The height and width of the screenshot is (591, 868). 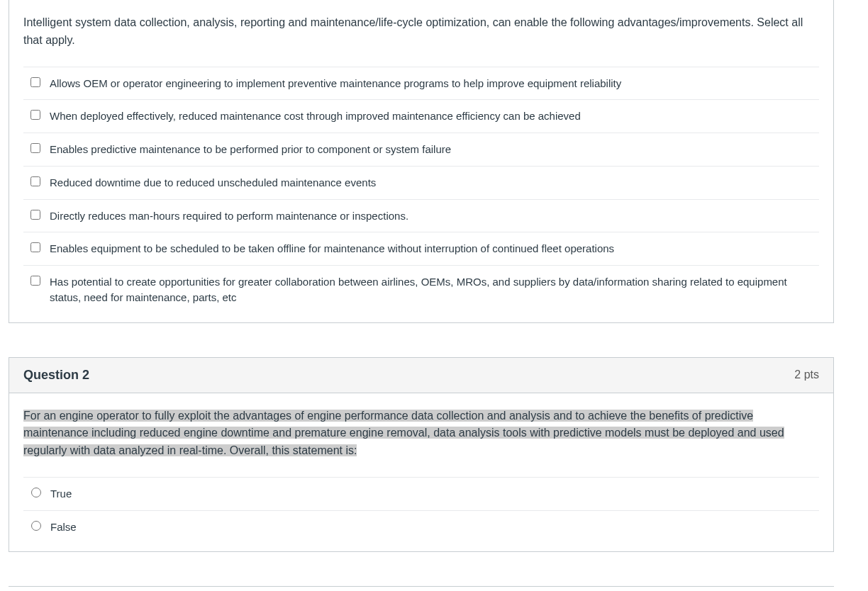 I want to click on q2-option-true: True, so click(x=421, y=495).